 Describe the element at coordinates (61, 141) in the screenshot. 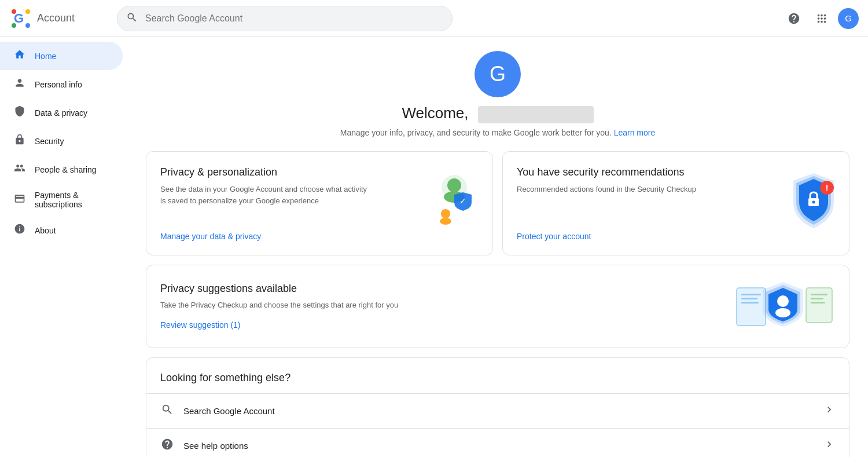

I see `sidebar-item-security: Security` at that location.